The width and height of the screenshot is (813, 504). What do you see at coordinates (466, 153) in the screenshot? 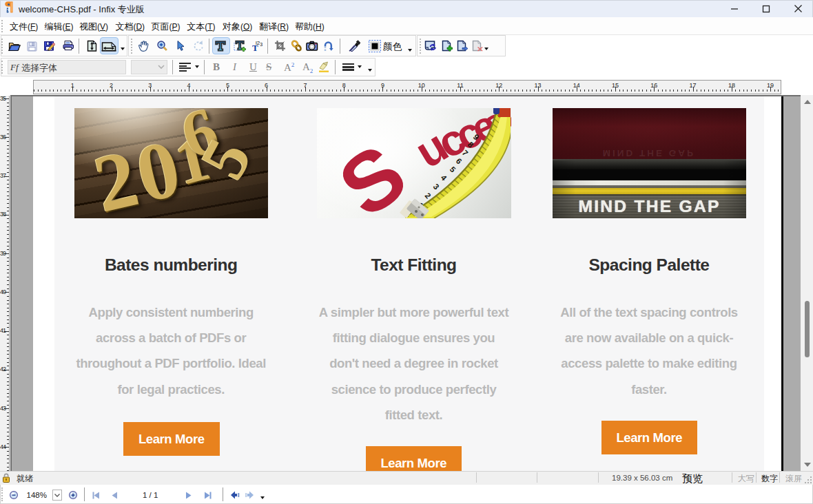
I see `svg-text: 7` at bounding box center [466, 153].